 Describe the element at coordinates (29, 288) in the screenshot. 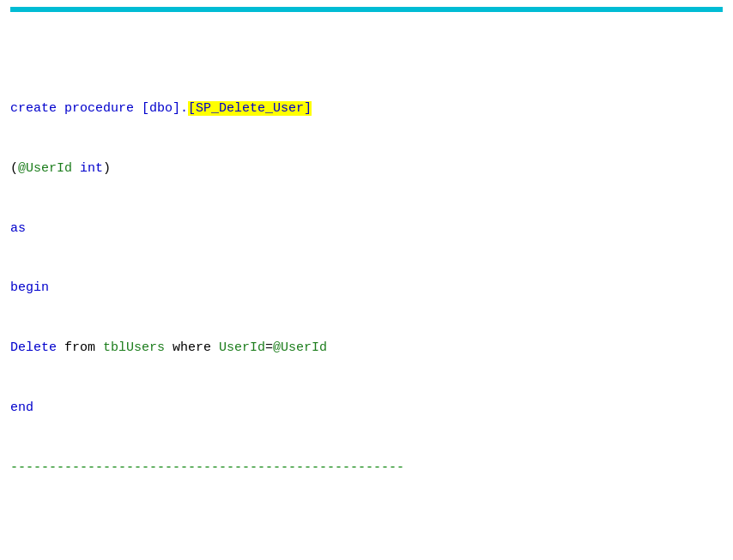

I see `keyword-begin-1: begin` at that location.